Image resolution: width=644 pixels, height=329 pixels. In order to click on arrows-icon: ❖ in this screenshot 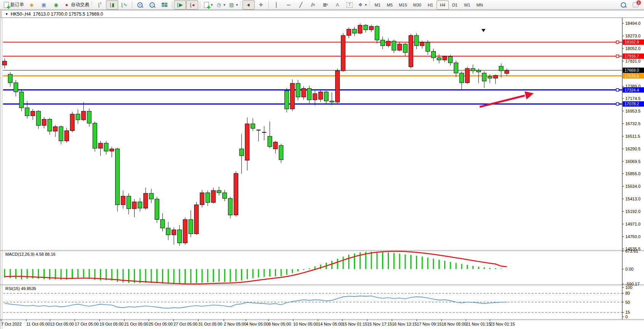, I will do `click(360, 5)`.